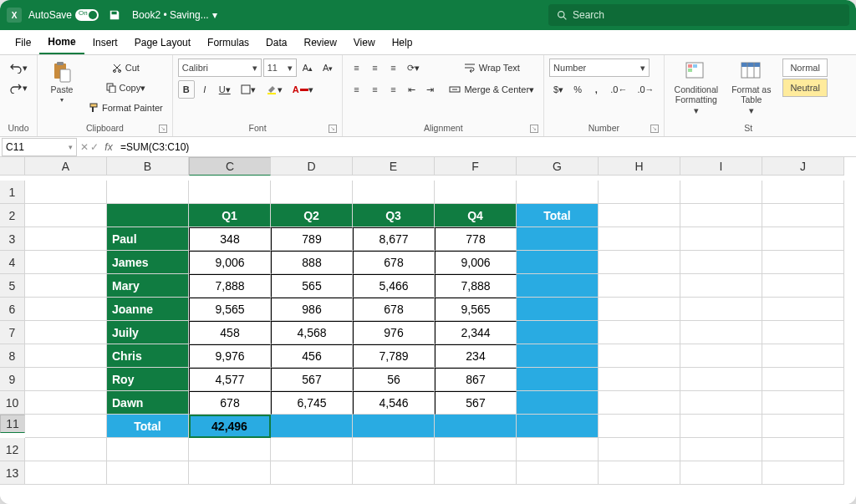 The width and height of the screenshot is (856, 504). I want to click on cell-F1, so click(476, 192).